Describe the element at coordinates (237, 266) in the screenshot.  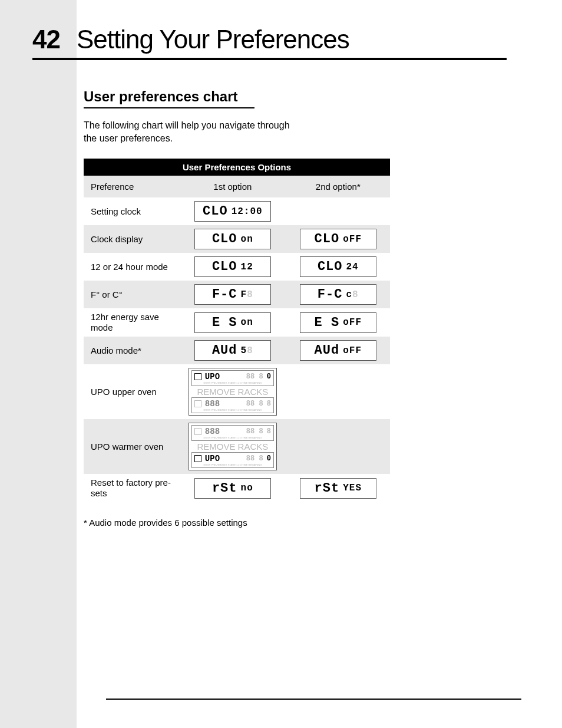
I see `table-row: 12 or 24 hour mode CLO 12 CLO 24` at that location.